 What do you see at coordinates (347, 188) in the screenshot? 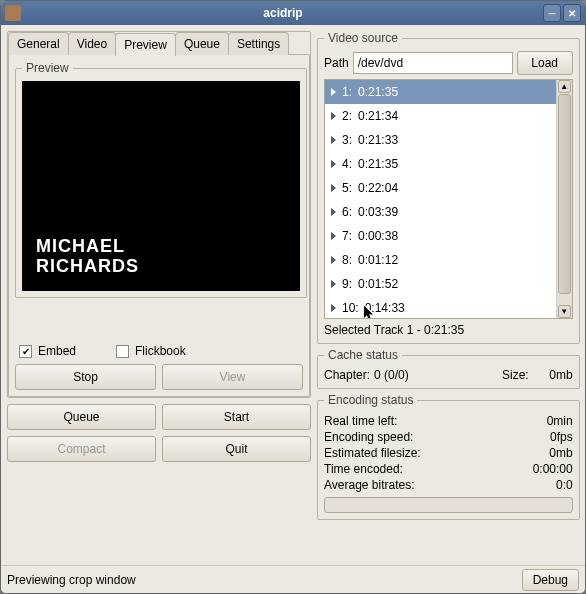
I see `track-index: 5:` at bounding box center [347, 188].